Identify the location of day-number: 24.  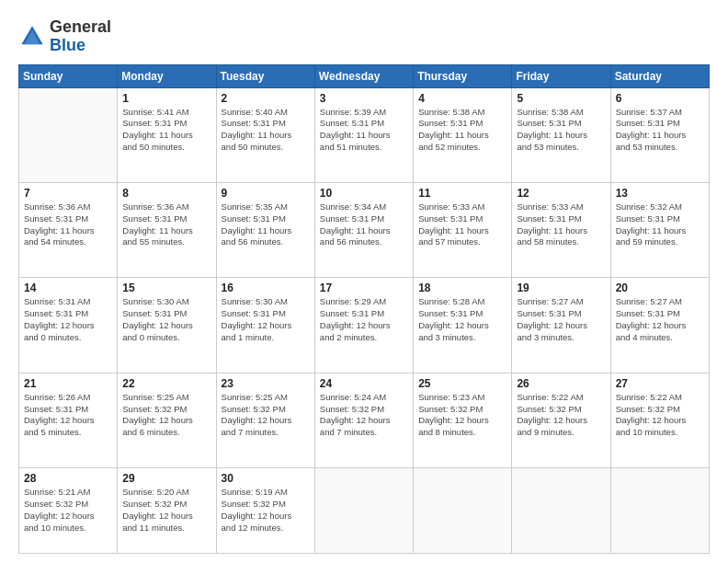
(364, 384).